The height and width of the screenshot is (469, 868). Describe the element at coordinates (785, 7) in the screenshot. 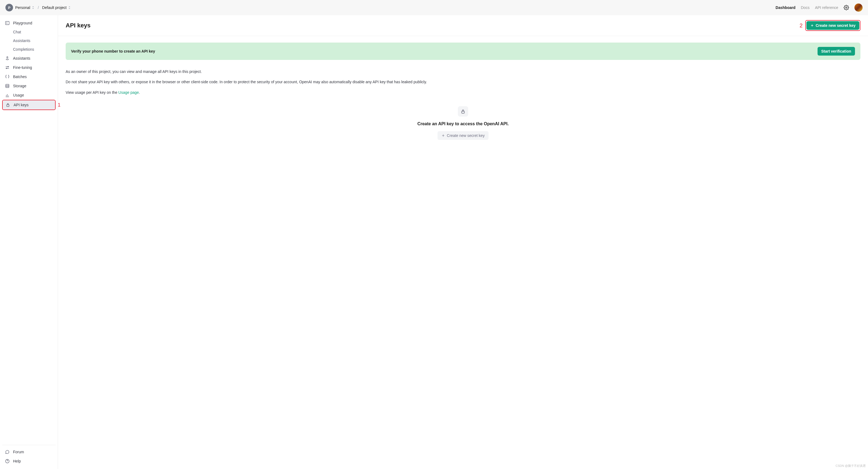

I see `nav-dashboard: Dashboard` at that location.